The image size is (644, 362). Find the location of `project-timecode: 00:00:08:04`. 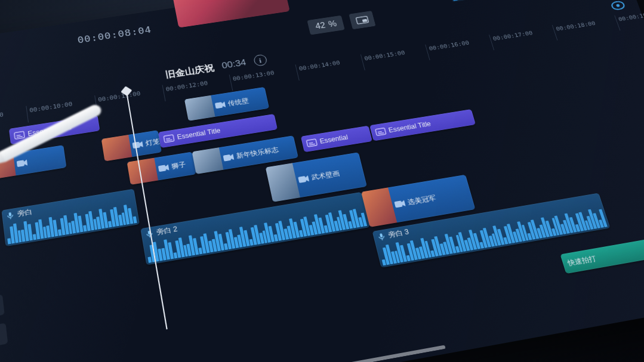

project-timecode: 00:00:08:04 is located at coordinates (115, 35).